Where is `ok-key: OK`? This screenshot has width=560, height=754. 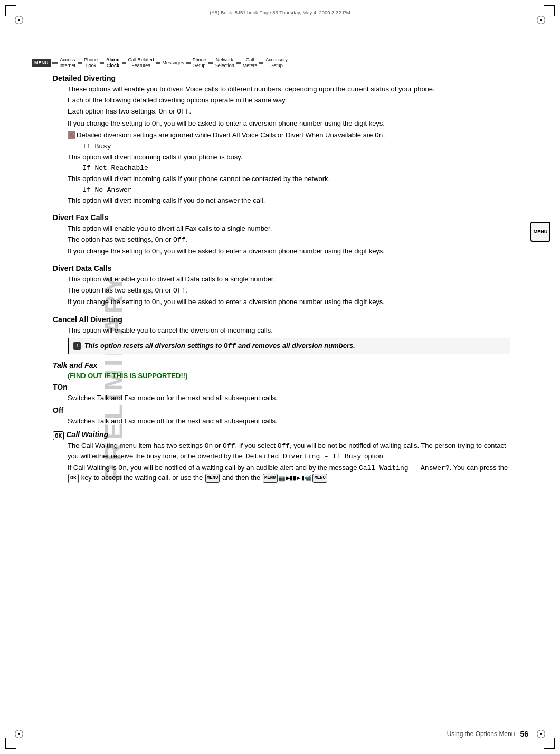 ok-key: OK is located at coordinates (73, 478).